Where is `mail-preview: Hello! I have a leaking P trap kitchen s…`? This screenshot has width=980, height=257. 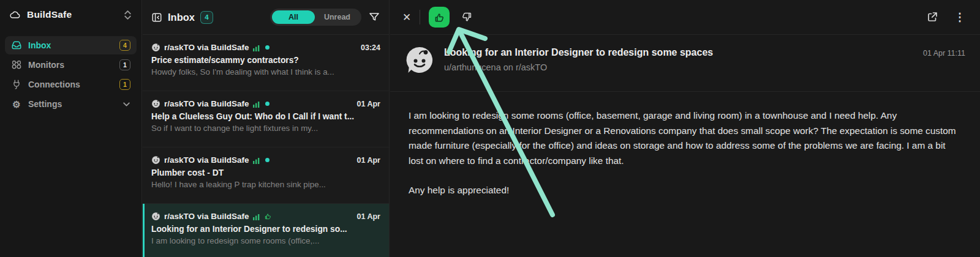
mail-preview: Hello! I have a leaking P trap kitchen s… is located at coordinates (266, 185).